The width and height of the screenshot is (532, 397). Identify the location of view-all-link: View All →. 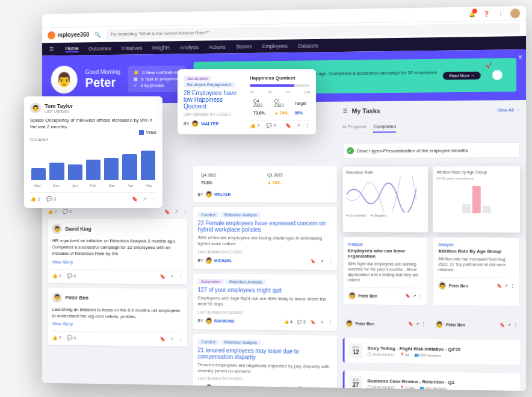
(509, 110).